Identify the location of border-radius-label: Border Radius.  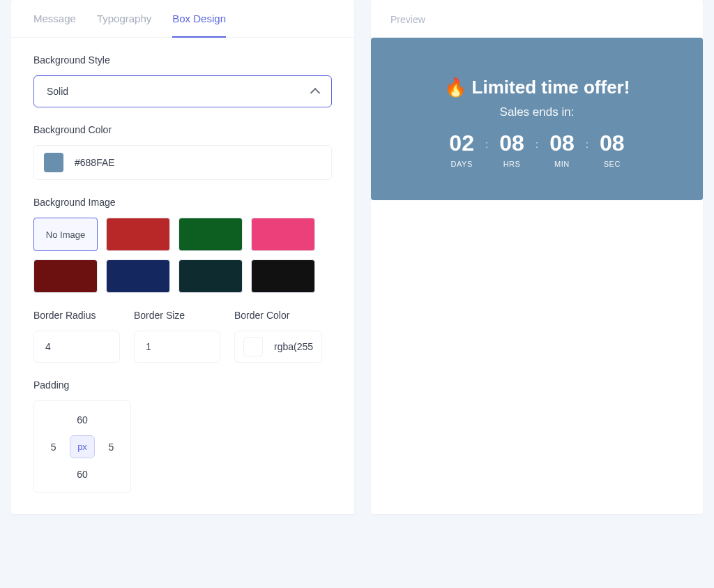
(77, 315).